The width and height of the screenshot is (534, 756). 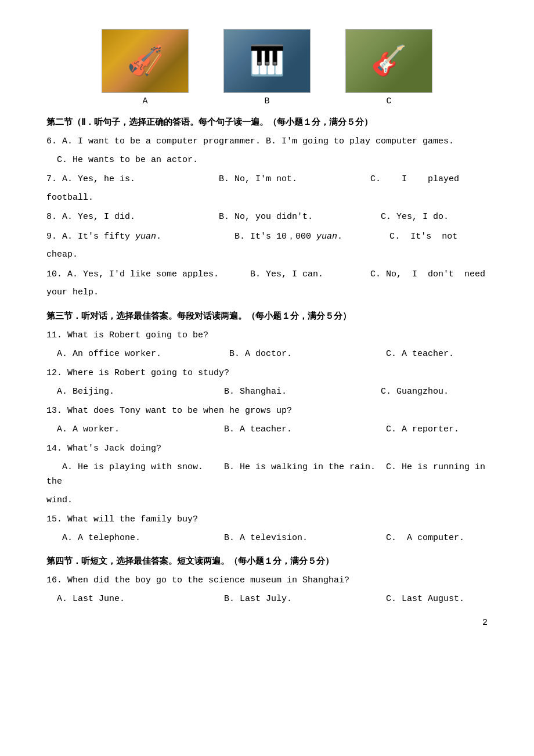 What do you see at coordinates (267, 293) in the screenshot?
I see `q10-continuation: your help.` at bounding box center [267, 293].